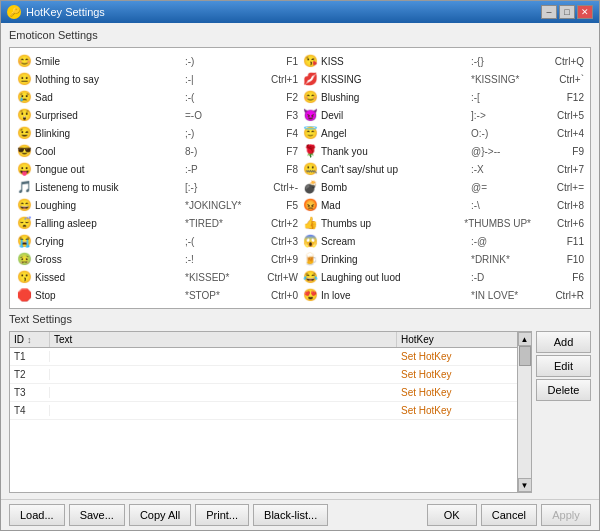  I want to click on emoticon-name: Laughing out luod, so click(394, 278).